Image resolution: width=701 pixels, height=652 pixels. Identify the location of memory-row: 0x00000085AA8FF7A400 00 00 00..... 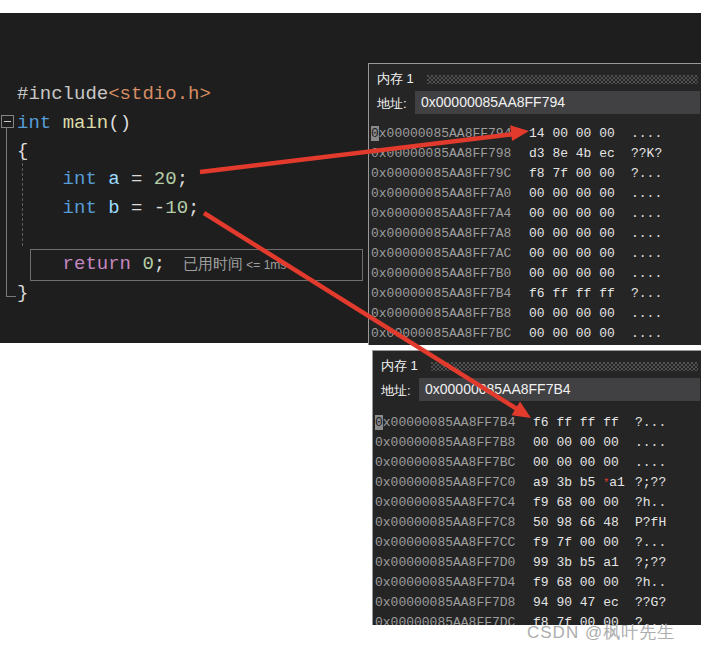
(536, 214).